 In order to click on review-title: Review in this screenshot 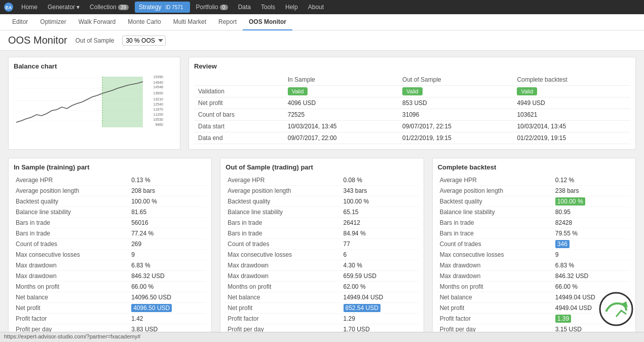, I will do `click(412, 66)`.